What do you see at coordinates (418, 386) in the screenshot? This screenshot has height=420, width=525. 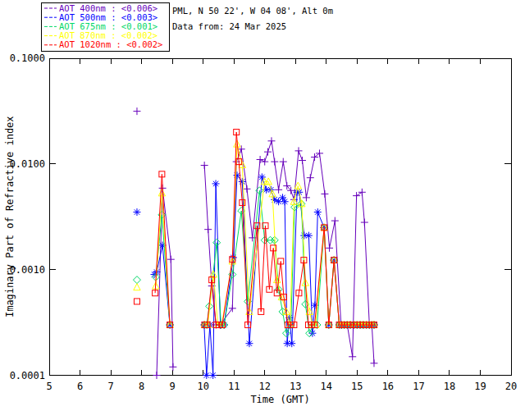 I see `x-tick-label: 17` at bounding box center [418, 386].